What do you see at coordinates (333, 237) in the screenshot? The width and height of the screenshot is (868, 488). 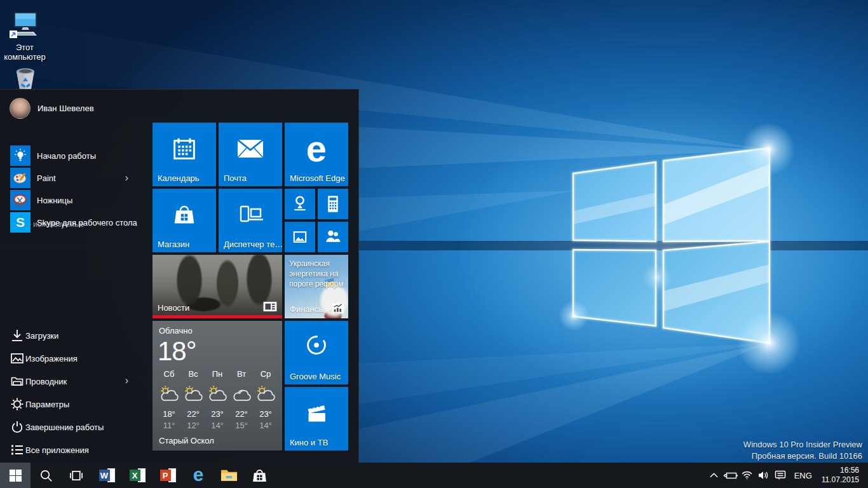 I see `tile-people` at bounding box center [333, 237].